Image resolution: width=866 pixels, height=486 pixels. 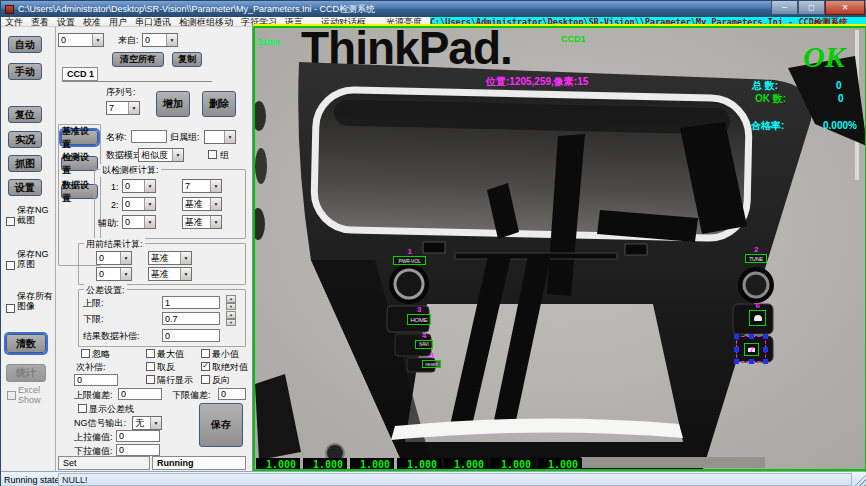 I want to click on bell-icon, so click(x=758, y=318).